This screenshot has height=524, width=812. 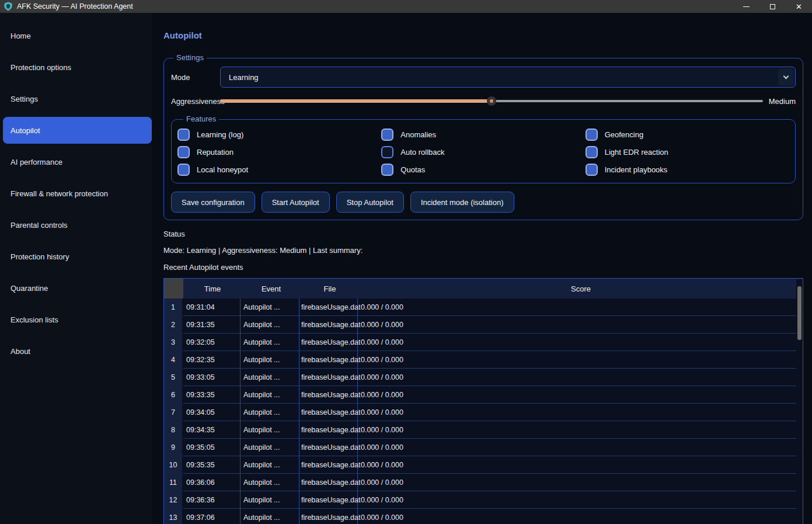 I want to click on feature-checkbox-anomalies: Anomalies, so click(x=483, y=134).